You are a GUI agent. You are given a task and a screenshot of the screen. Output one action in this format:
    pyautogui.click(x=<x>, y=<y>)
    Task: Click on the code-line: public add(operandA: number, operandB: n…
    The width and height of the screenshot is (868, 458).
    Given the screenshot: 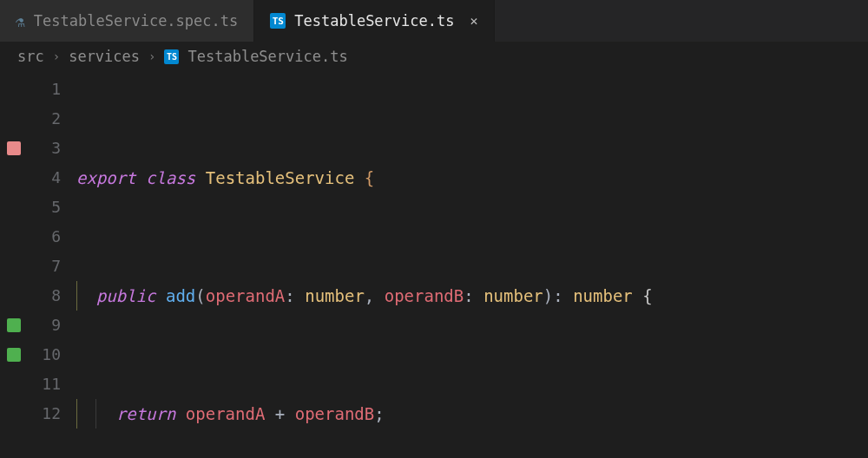 What is the action you would take?
    pyautogui.click(x=472, y=296)
    